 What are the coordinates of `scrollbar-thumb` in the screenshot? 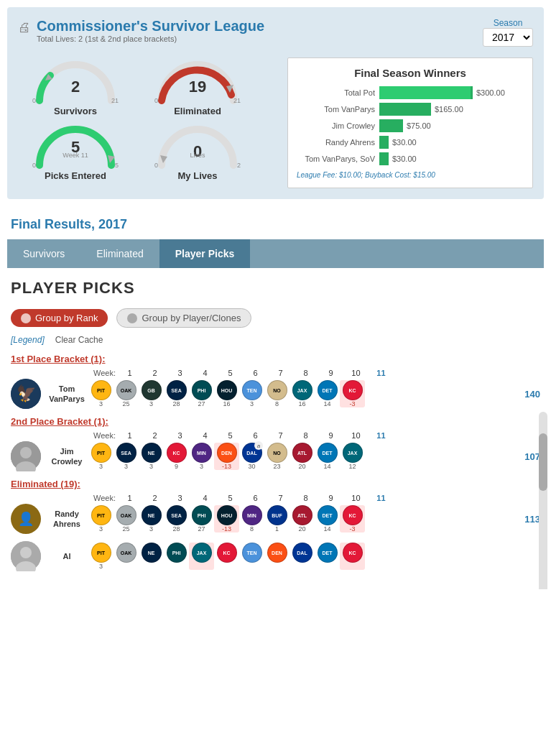 It's located at (543, 462).